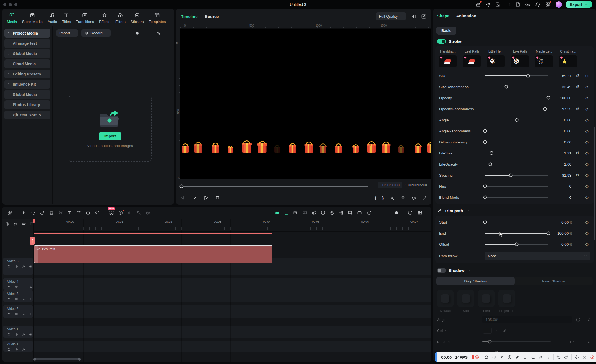  Describe the element at coordinates (477, 357) in the screenshot. I see `pause-record-button` at that location.